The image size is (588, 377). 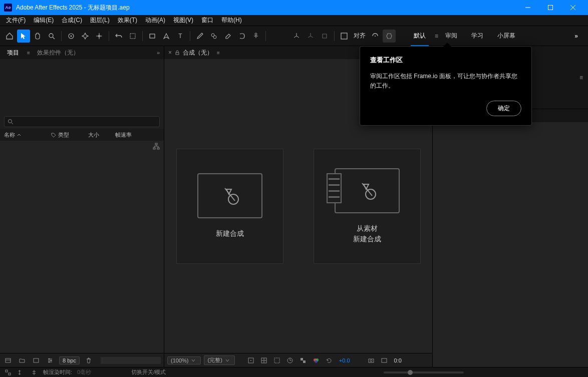 I want to click on new-folder-icon, so click(x=22, y=360).